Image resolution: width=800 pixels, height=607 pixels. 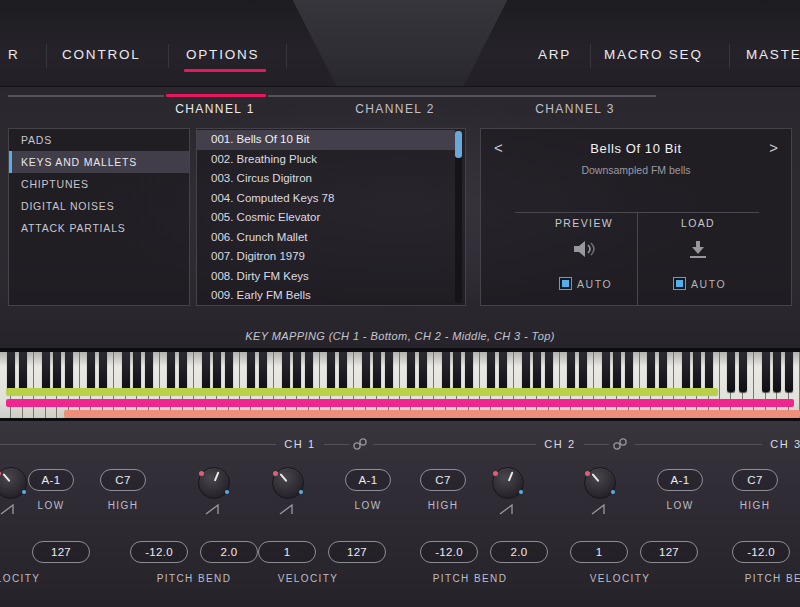 What do you see at coordinates (102, 54) in the screenshot?
I see `nav-tab-control: CONTROL` at bounding box center [102, 54].